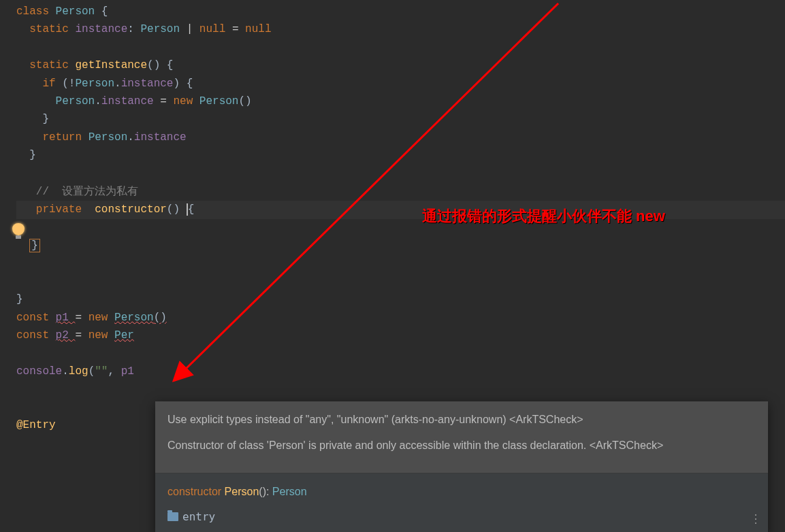  What do you see at coordinates (400, 335) in the screenshot?
I see `code-line: const p2 = new Per` at bounding box center [400, 335].